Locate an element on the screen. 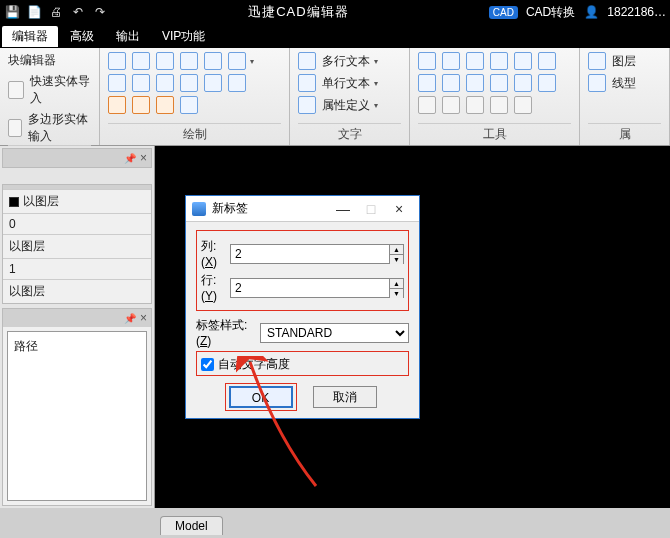 Image resolution: width=670 pixels, height=538 pixels. undo-icon: ↶ is located at coordinates (78, 12).